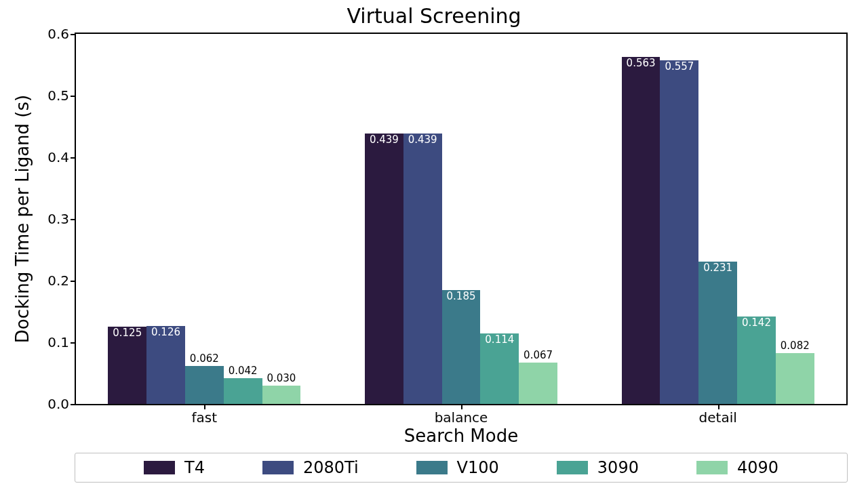 The height and width of the screenshot is (490, 868). What do you see at coordinates (718, 417) in the screenshot?
I see `x-tick-label: detail` at bounding box center [718, 417].